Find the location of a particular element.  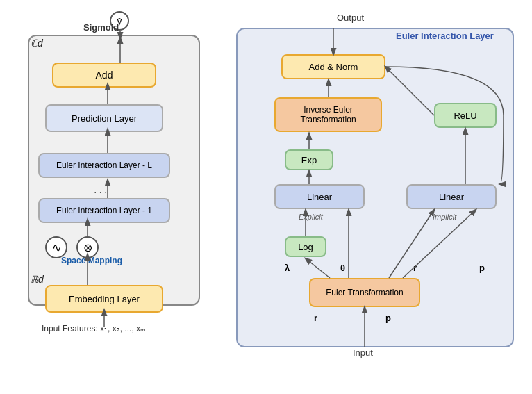

exp-box: Exp is located at coordinates (309, 160).